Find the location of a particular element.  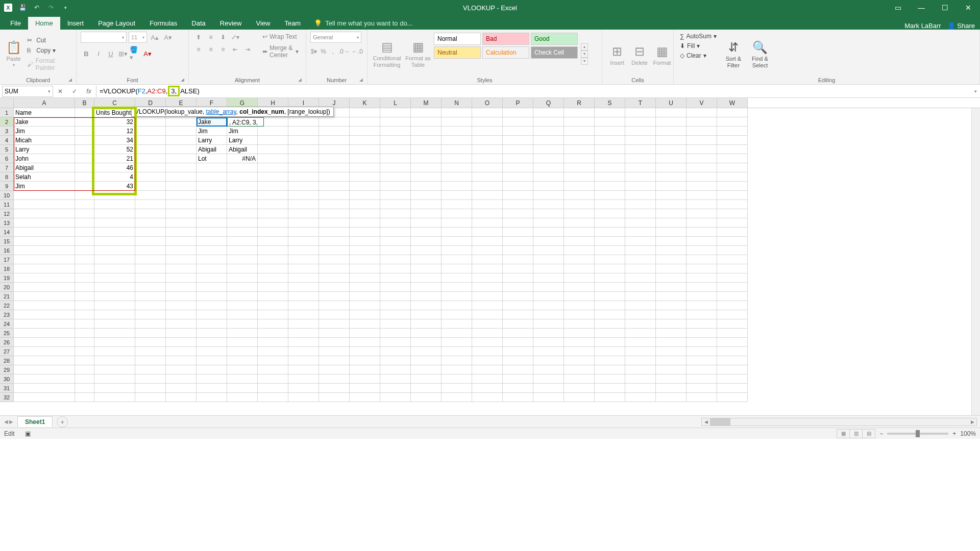

styles-scroll: ▴▾▾ is located at coordinates (584, 54).